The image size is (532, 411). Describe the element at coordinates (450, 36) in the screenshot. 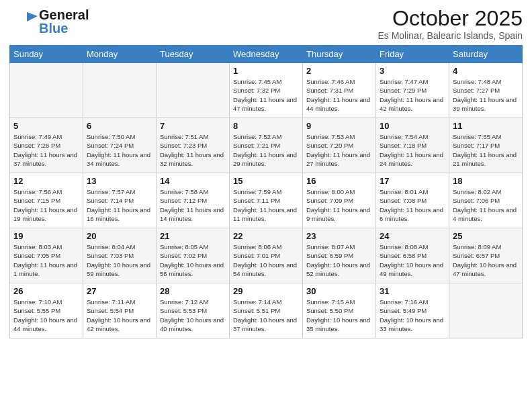

I see `location-title: Es Molinar, Balearic Islands, Spain` at that location.